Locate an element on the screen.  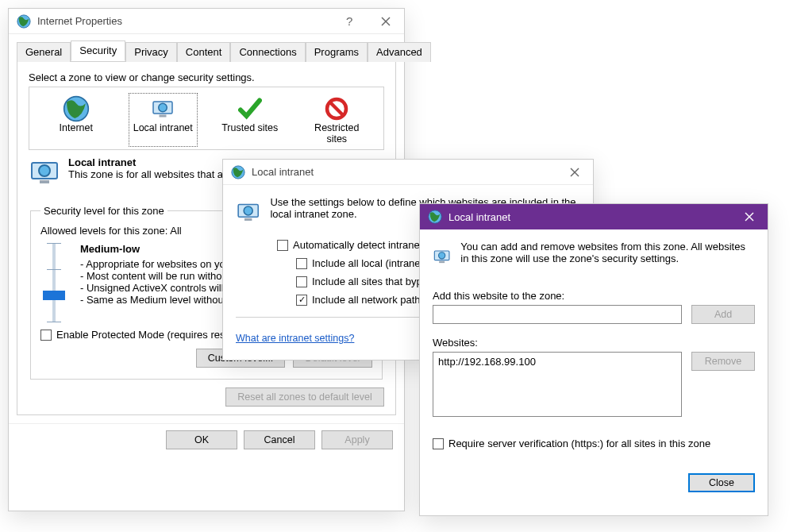
close-dialog-button: Close is located at coordinates (722, 483).